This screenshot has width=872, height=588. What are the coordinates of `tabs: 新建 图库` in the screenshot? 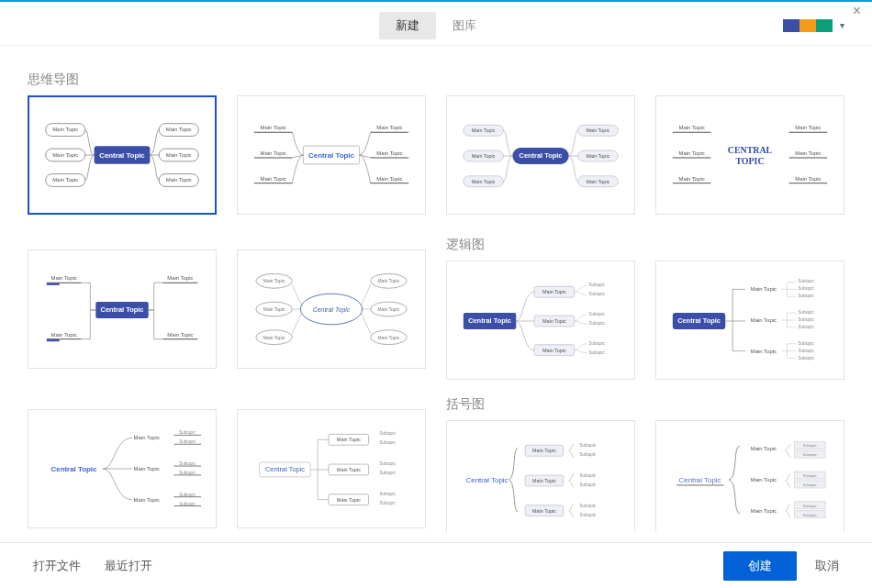 It's located at (436, 26).